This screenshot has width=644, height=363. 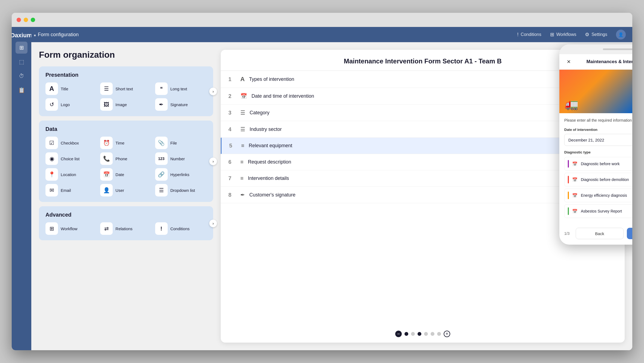 I want to click on data-items: ☑ Checkbox ⏰ Time 📎 File, so click(x=126, y=167).